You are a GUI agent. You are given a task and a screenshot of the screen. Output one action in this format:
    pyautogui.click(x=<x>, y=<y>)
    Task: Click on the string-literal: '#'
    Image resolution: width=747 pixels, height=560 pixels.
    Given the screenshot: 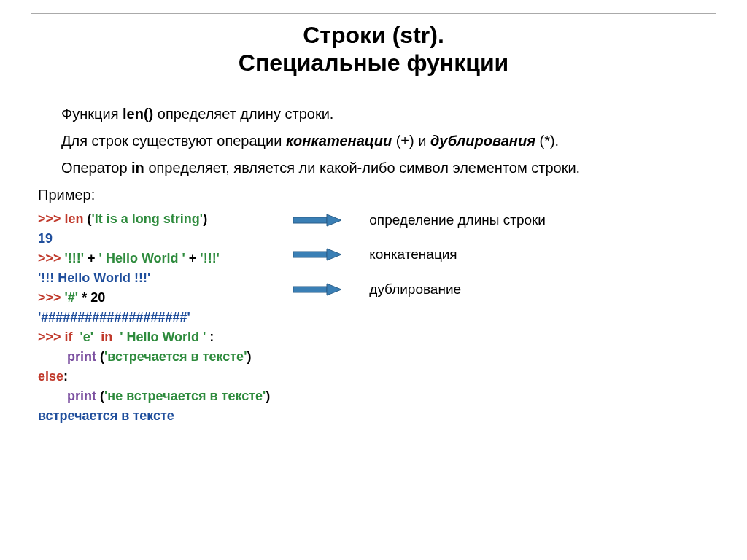 What is the action you would take?
    pyautogui.click(x=71, y=298)
    